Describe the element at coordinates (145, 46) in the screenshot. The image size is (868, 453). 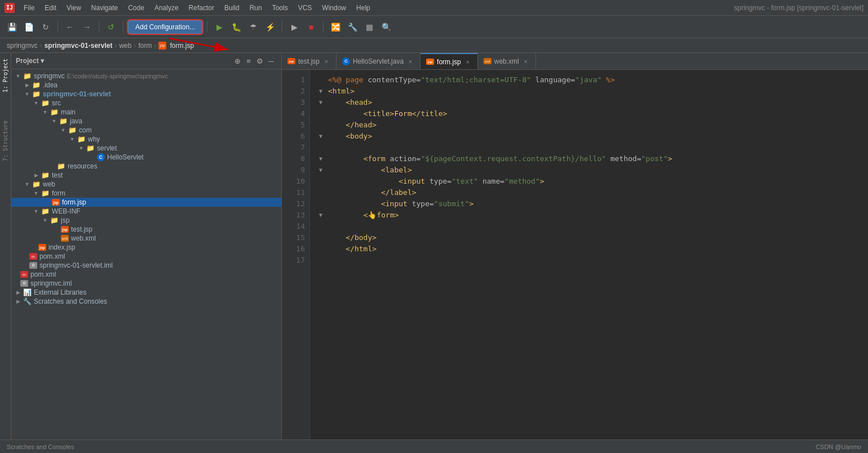
I see `breadcrumb-form: form` at that location.